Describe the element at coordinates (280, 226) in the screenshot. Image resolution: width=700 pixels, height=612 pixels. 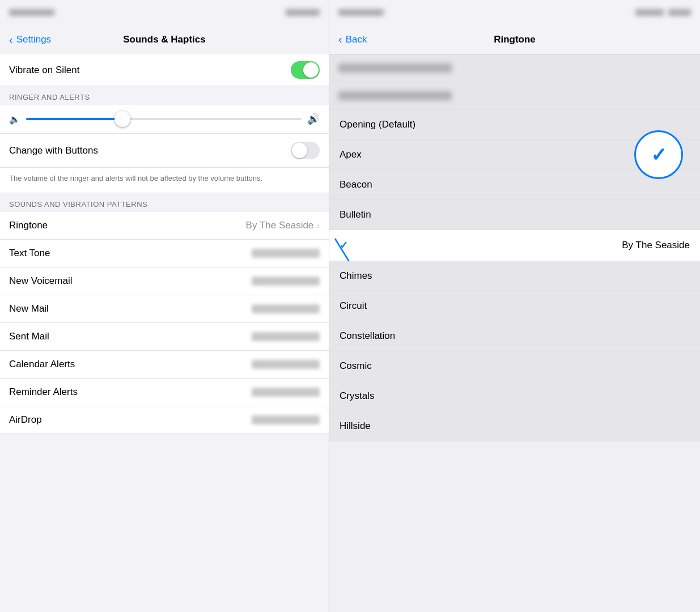
I see `ringtone-current-value: By The Seaside` at that location.